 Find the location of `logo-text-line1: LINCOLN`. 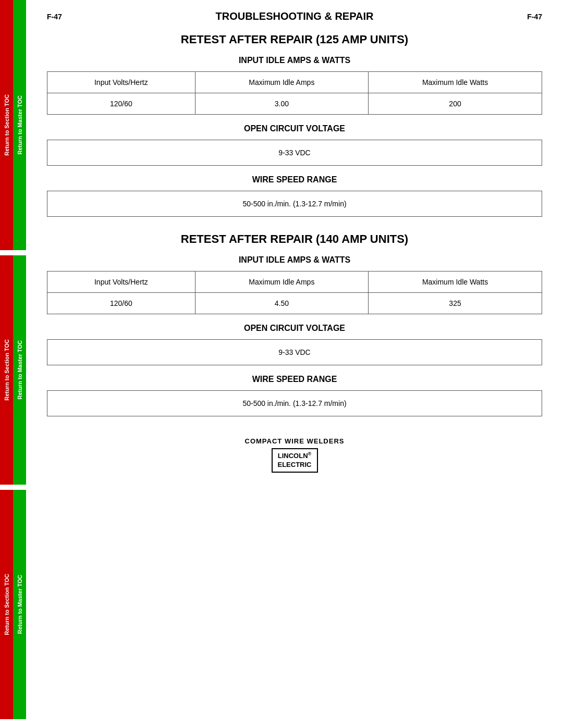

logo-text-line1: LINCOLN is located at coordinates (293, 455).